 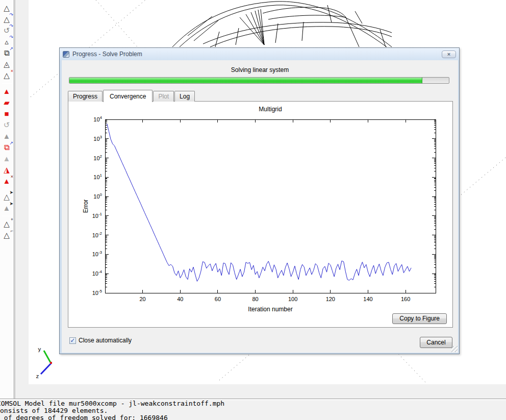 I want to click on tab-convergence: Convergence, so click(x=128, y=96).